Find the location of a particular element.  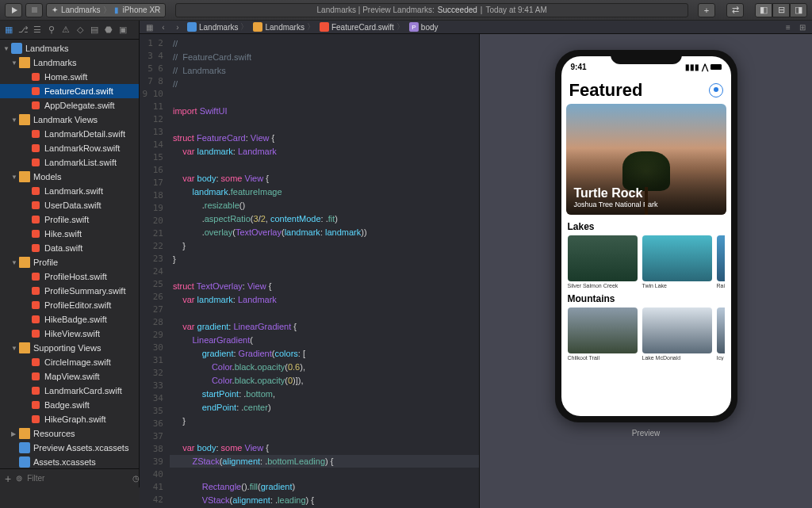

tree-row: Hike.swift is located at coordinates (70, 234).